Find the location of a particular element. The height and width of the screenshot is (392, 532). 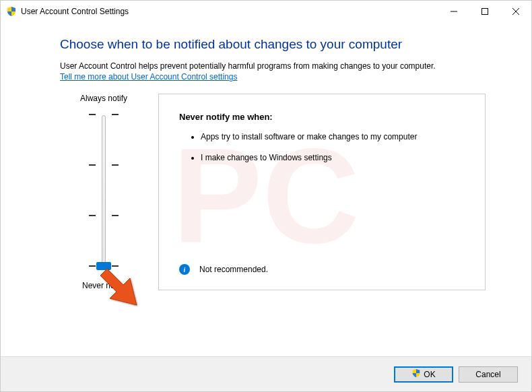

info-icon: i is located at coordinates (185, 269).